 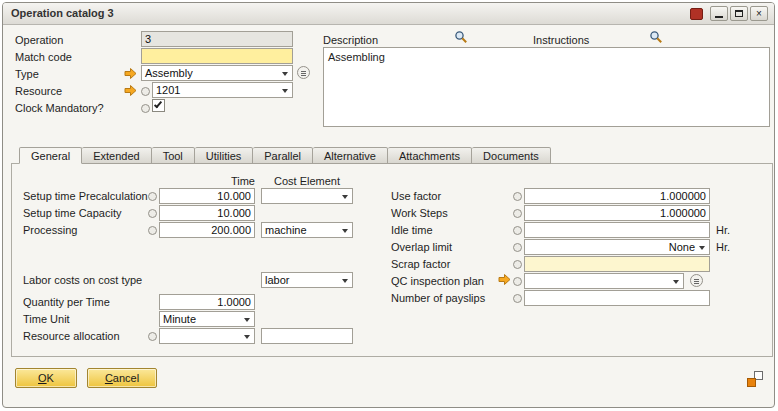 I want to click on setup-capacity-label: Setup time Capacity, so click(x=72, y=214).